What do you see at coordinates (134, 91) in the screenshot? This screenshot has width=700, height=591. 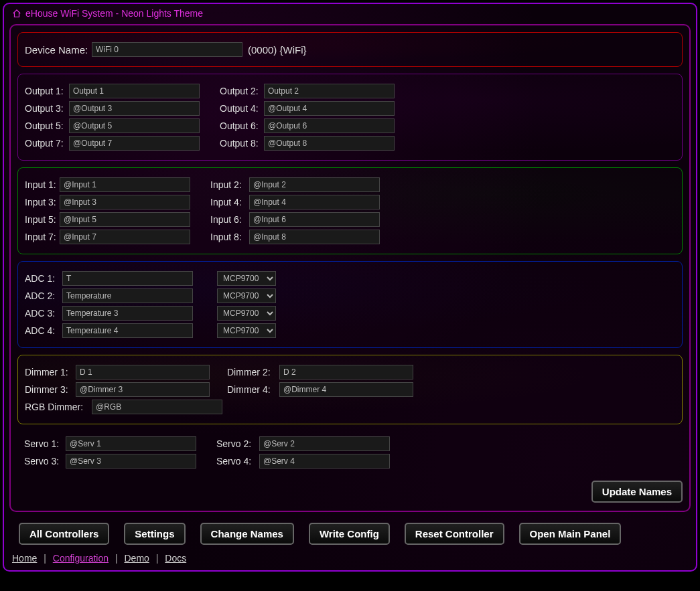 I see `output-1-input` at bounding box center [134, 91].